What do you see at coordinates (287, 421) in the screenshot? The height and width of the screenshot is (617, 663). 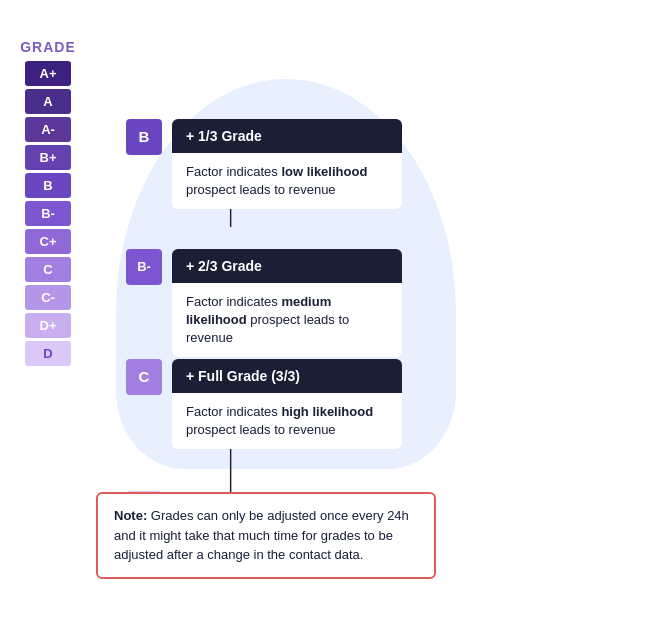 I see `card-c-desc: Factor indicates high likelihood prospec…` at bounding box center [287, 421].